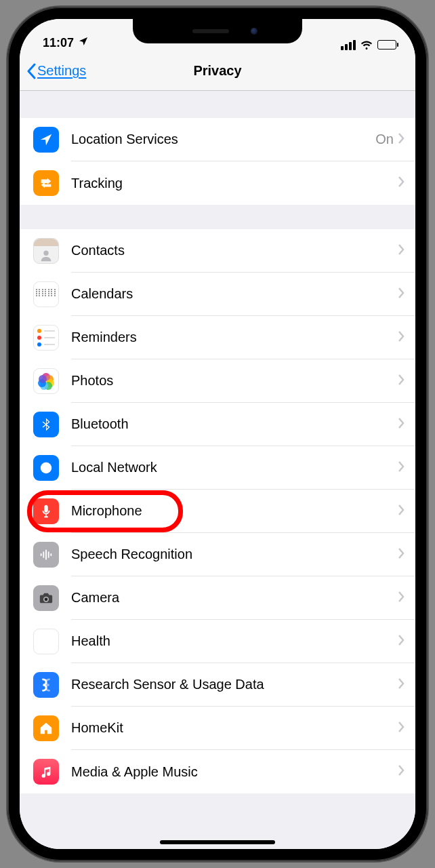  What do you see at coordinates (234, 183) in the screenshot?
I see `row-label: Tracking` at bounding box center [234, 183].